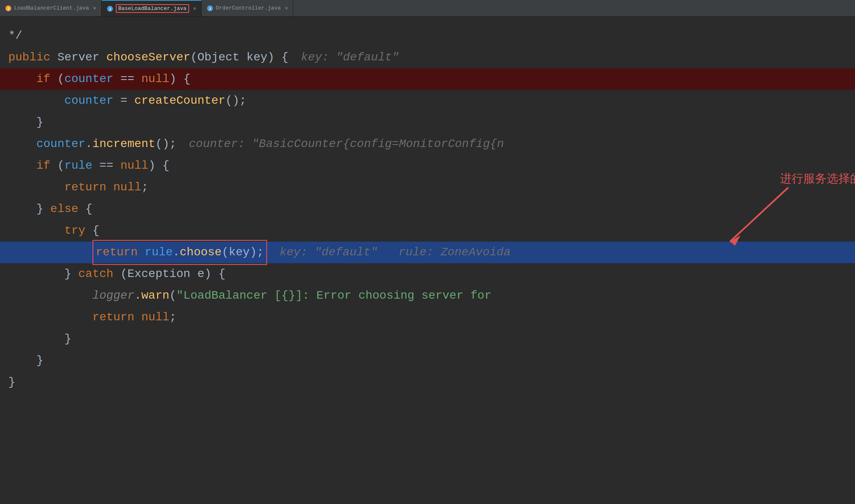  Describe the element at coordinates (428, 296) in the screenshot. I see `code-line-logger: logger.warn("LoadBalancer [{}]: Error ch…` at that location.